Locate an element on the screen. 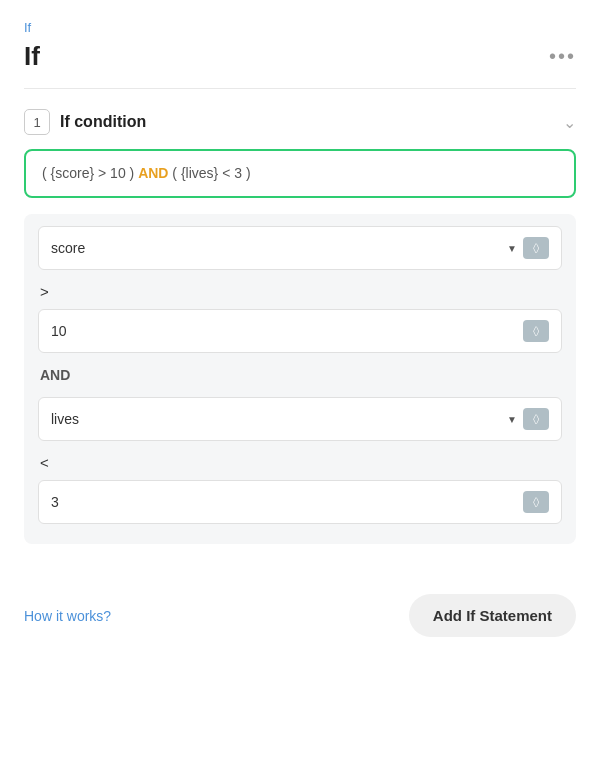 Image resolution: width=600 pixels, height=768 pixels. score-dropdown-icon: ▼ is located at coordinates (512, 248).